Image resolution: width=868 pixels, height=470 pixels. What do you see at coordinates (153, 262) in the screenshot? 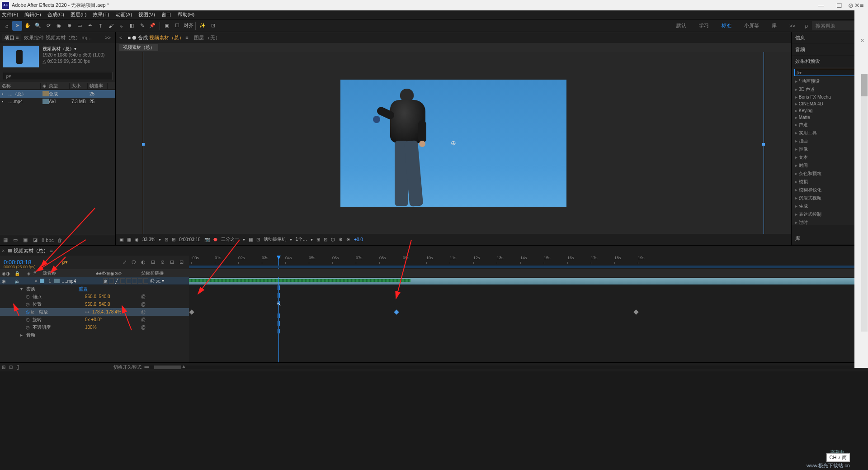
I see `frame-blend-icon: ⊞` at bounding box center [153, 262].